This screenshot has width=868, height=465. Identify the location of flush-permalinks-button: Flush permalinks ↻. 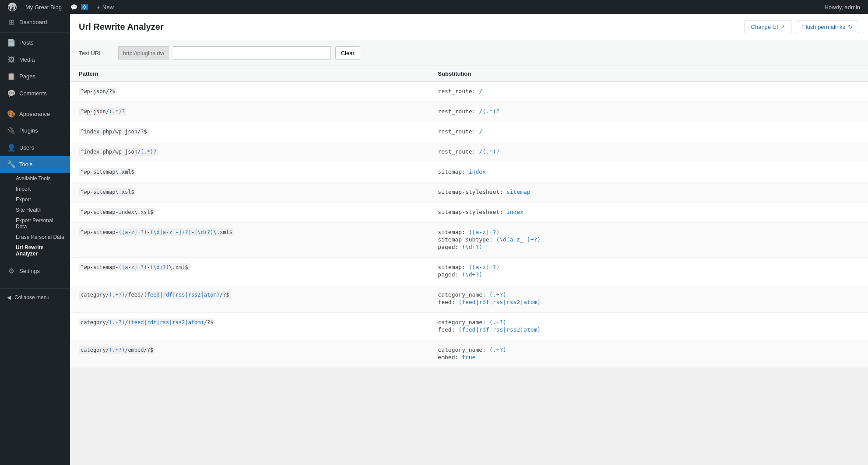
(827, 27).